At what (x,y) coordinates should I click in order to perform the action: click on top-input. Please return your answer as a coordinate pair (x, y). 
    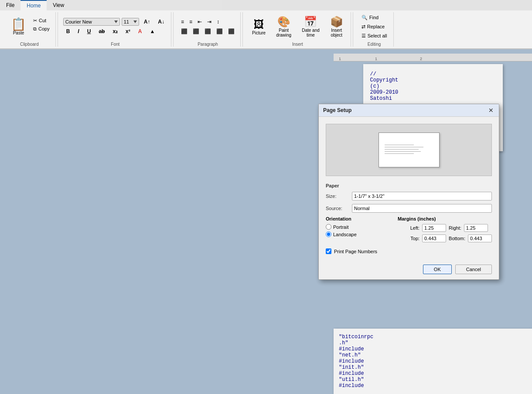
    Looking at the image, I should click on (434, 238).